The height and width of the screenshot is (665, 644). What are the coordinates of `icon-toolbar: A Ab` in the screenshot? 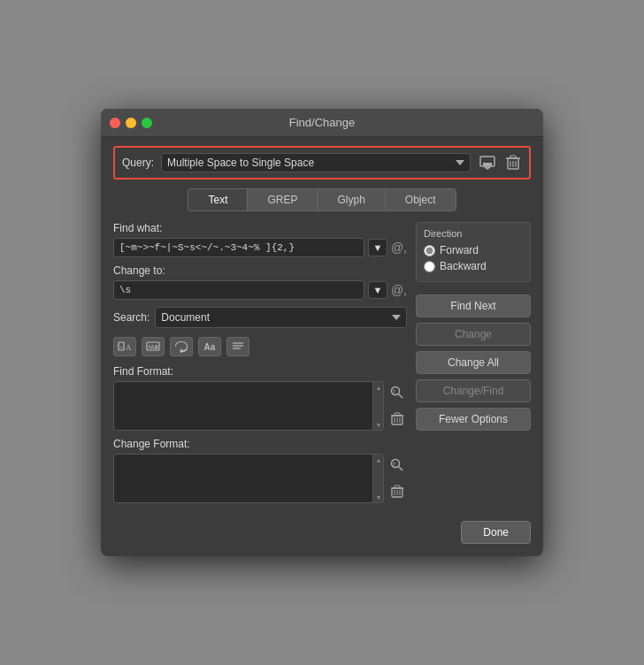 It's located at (260, 347).